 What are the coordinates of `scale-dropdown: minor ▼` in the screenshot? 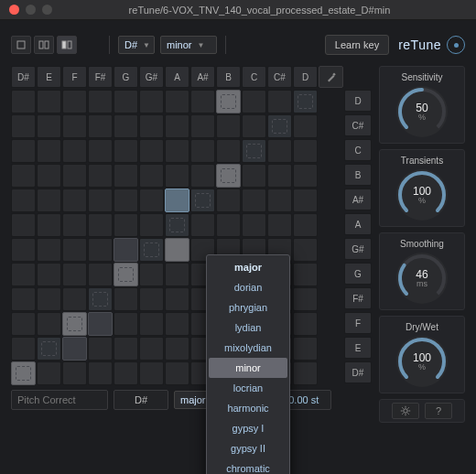 It's located at (189, 45).